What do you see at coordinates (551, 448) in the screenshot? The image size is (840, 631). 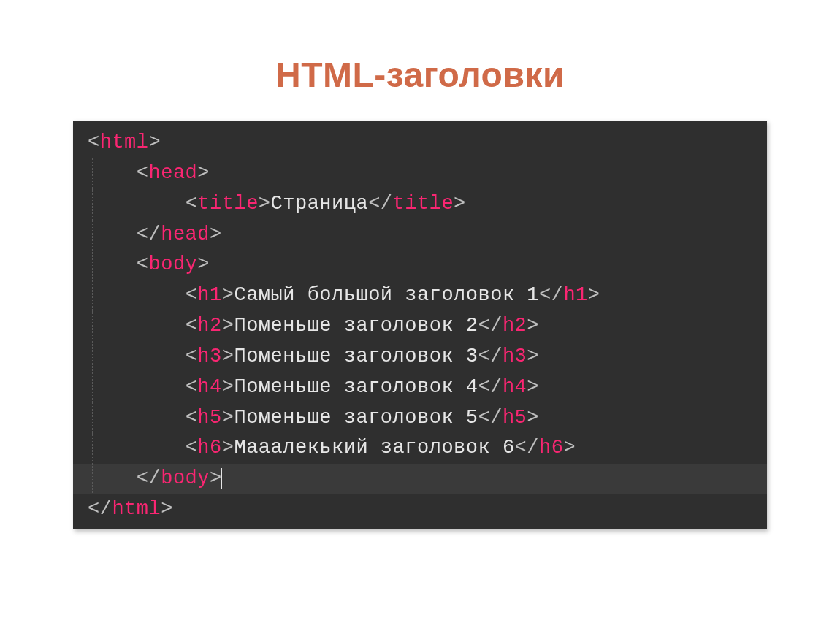 I see `tag-h6-close: h6` at bounding box center [551, 448].